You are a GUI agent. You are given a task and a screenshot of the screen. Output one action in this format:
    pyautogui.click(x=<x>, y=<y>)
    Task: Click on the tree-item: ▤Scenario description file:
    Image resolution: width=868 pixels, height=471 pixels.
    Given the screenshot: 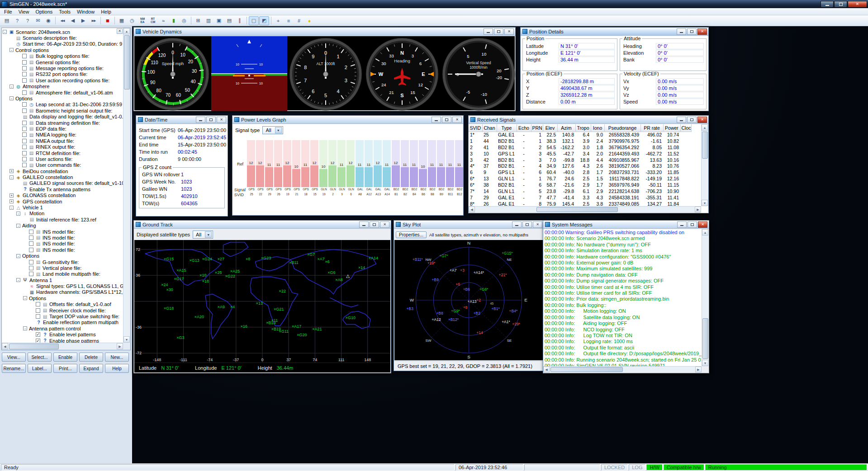 What is the action you would take?
    pyautogui.click(x=62, y=38)
    